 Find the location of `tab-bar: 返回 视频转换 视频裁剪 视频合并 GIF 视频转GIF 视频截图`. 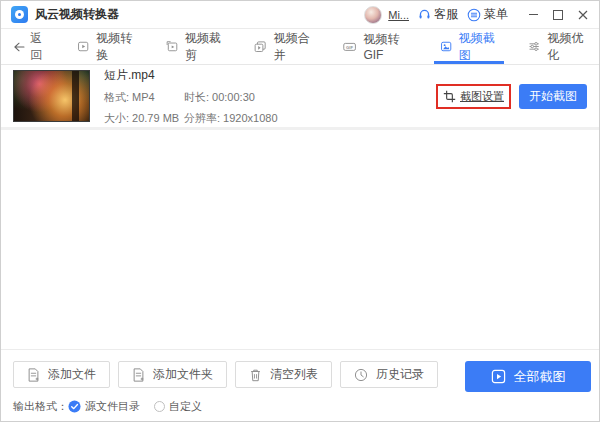

tab-bar: 返回 视频转换 视频裁剪 视频合并 GIF 视频转GIF 视频截图 is located at coordinates (300, 47).